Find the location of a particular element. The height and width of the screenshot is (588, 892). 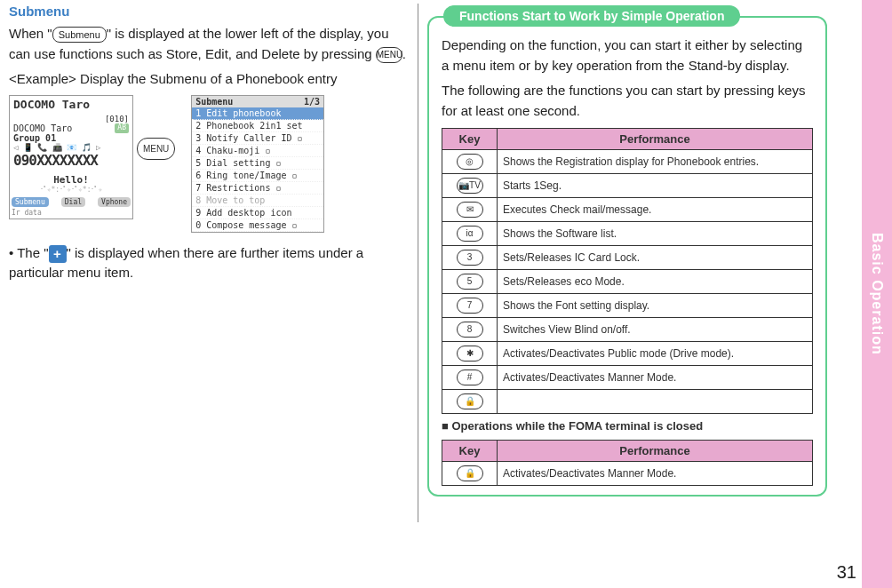

performance-cell is located at coordinates (656, 401).